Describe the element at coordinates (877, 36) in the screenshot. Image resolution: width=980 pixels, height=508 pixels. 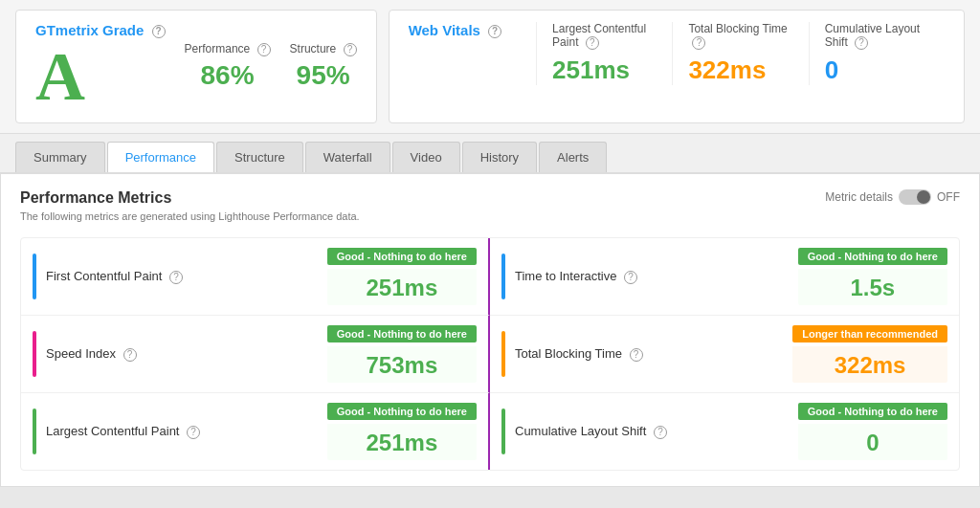
I see `cls-label: Cumulative Layout Shift ?` at that location.